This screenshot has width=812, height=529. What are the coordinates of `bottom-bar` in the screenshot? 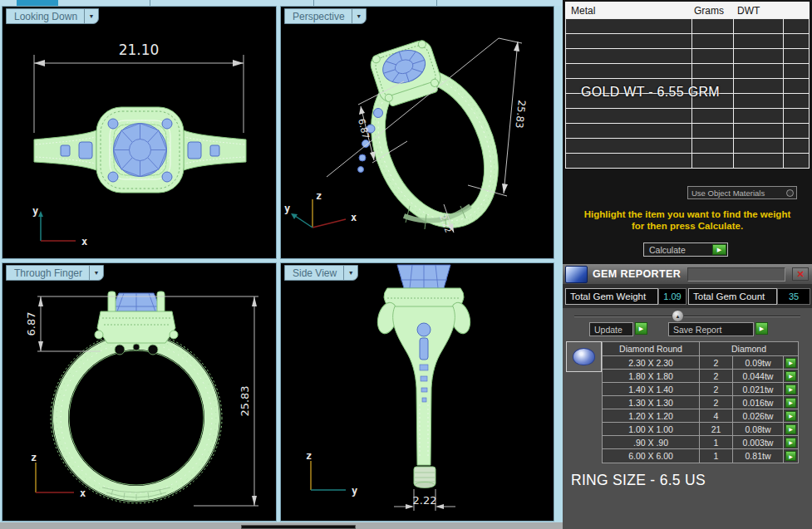 It's located at (281, 526).